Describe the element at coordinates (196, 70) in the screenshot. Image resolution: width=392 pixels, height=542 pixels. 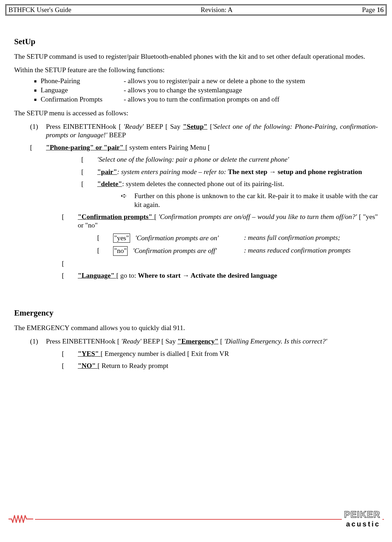
I see `setup-functions-intro: Within the SETUP feature are the followi…` at that location.